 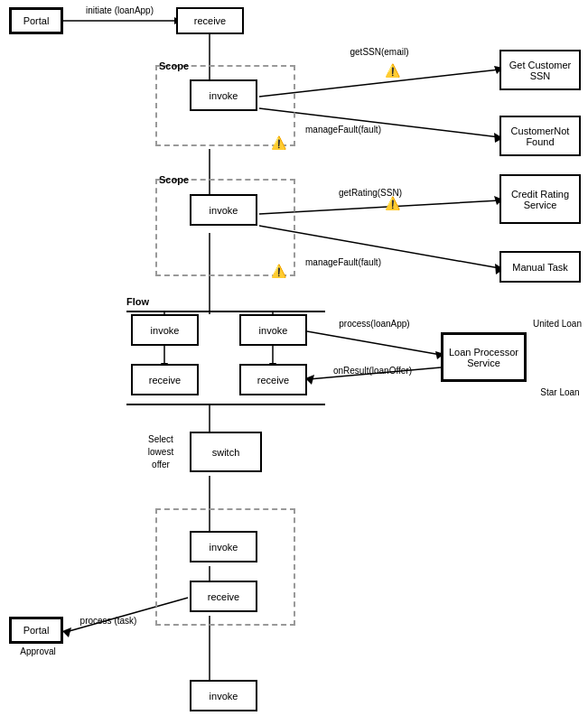 What do you see at coordinates (137, 302) in the screenshot?
I see `flow-label: Flow` at bounding box center [137, 302].